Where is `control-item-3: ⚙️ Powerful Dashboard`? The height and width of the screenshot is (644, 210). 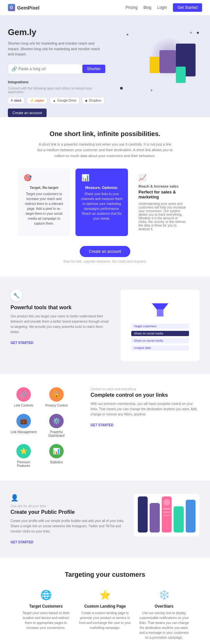
control-item-3: ⚙️ Powerful Dashboard is located at coordinates (56, 426).